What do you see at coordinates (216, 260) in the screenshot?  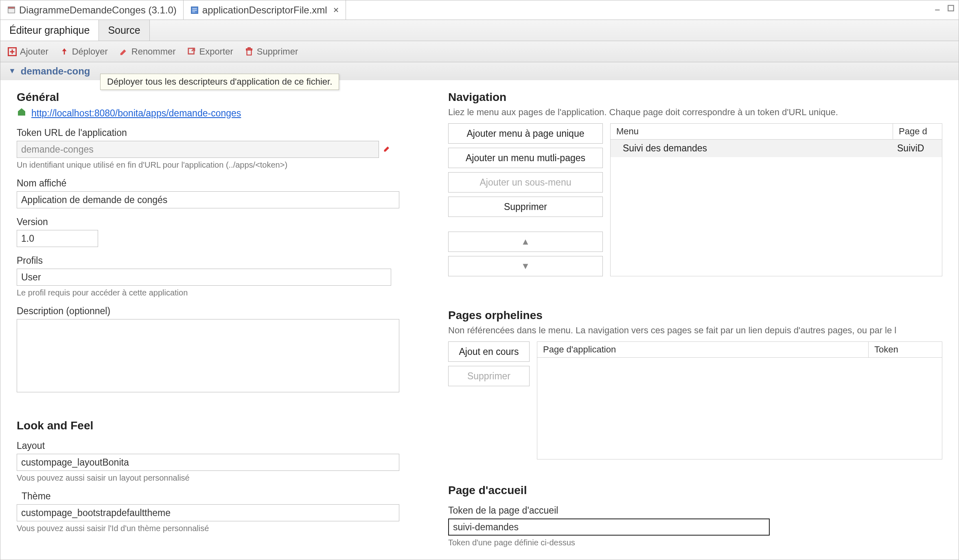 I see `profiles-label: Profils` at bounding box center [216, 260].